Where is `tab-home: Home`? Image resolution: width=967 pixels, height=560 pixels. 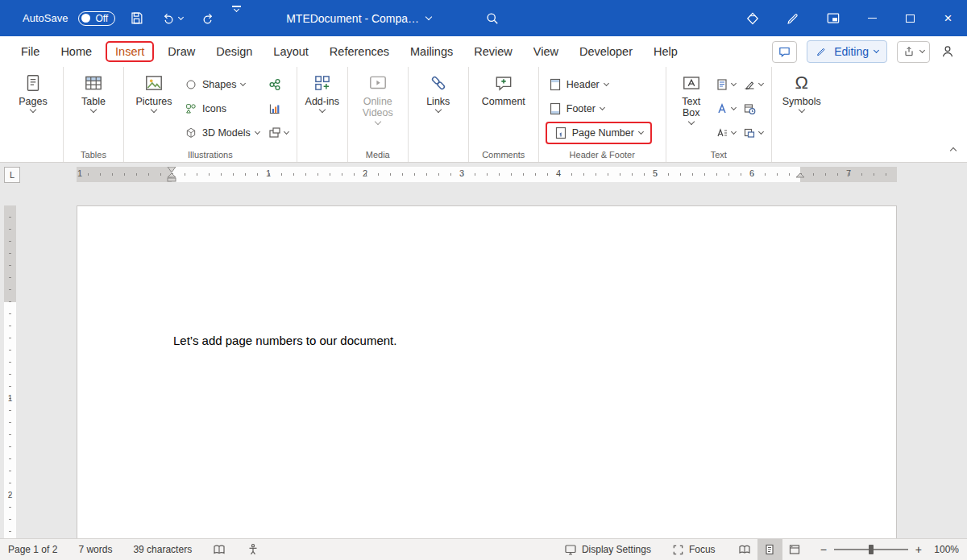
tab-home: Home is located at coordinates (76, 52).